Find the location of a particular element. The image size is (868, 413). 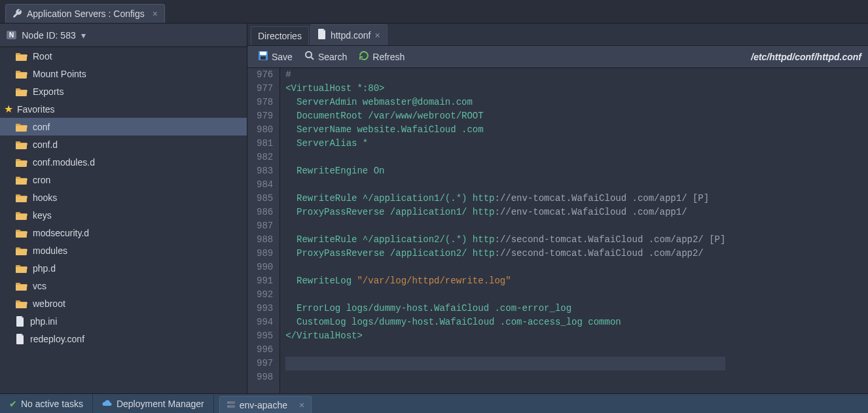

tree-item: conf is located at coordinates (123, 127).